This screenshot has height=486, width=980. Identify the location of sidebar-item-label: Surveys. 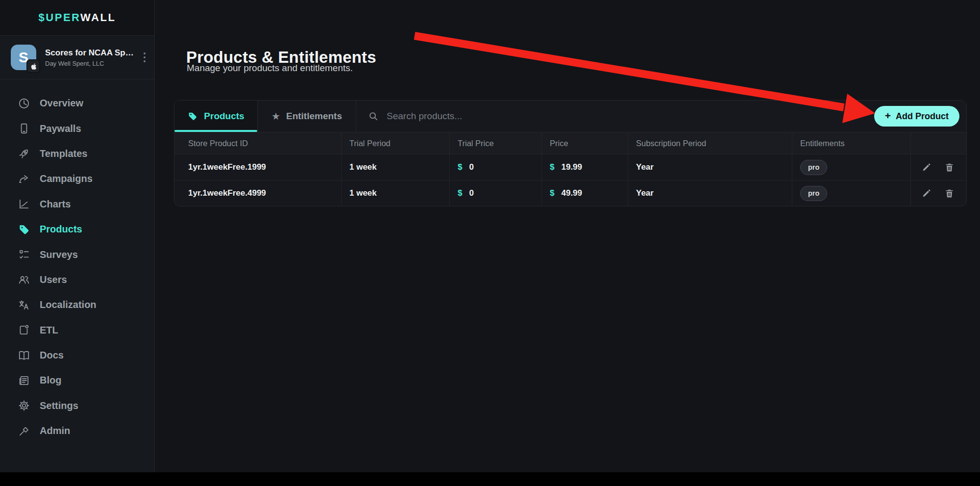
(59, 255).